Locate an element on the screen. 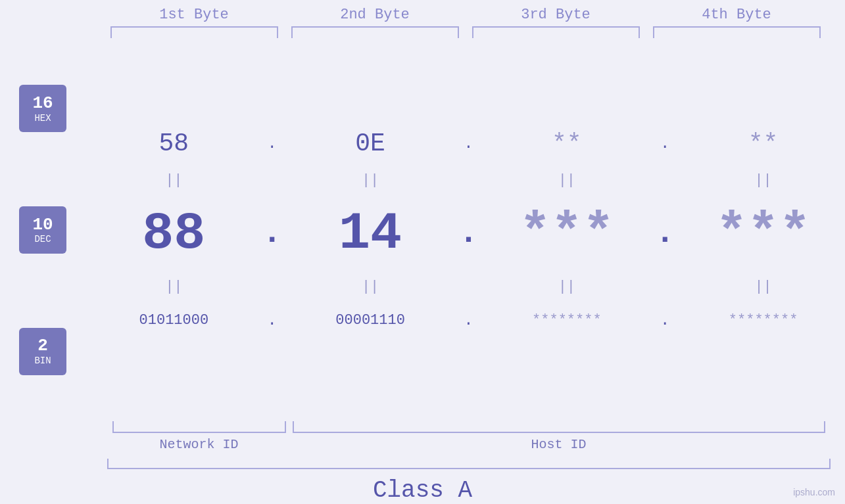 This screenshot has width=845, height=504. watermark: ipshu.com is located at coordinates (814, 492).